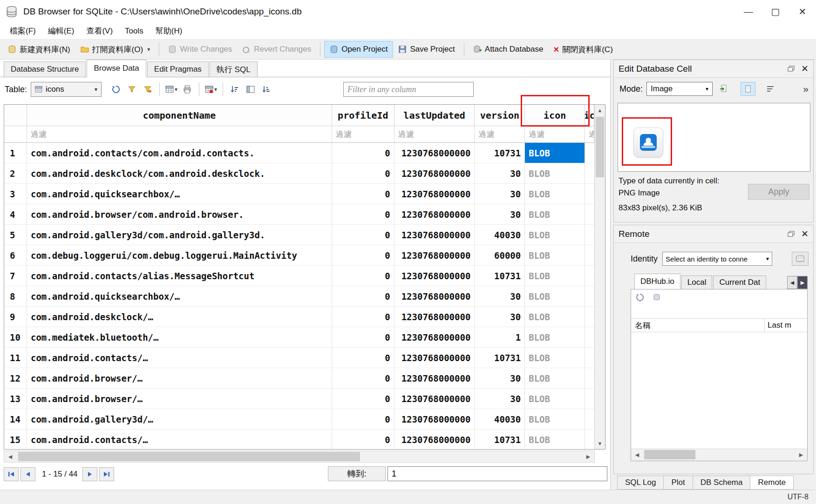 This screenshot has width=816, height=504. Describe the element at coordinates (805, 234) in the screenshot. I see `close-panel-icon: ✕` at that location.